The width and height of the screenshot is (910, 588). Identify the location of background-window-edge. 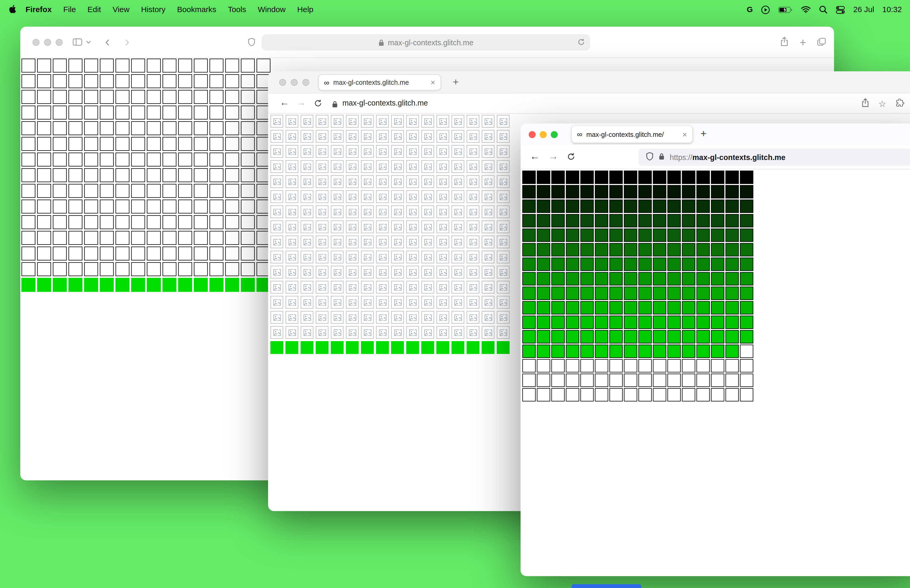
(606, 586).